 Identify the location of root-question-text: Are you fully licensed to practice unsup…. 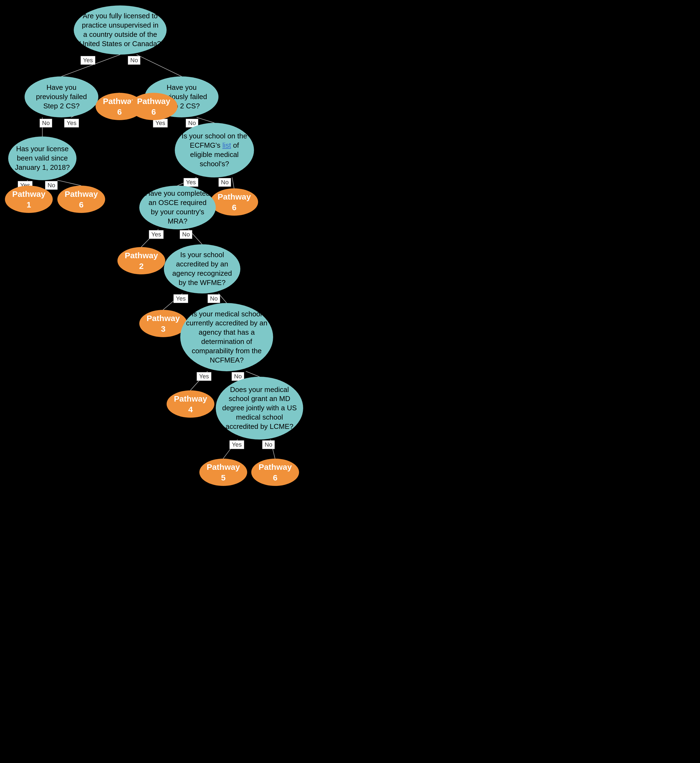
(120, 30).